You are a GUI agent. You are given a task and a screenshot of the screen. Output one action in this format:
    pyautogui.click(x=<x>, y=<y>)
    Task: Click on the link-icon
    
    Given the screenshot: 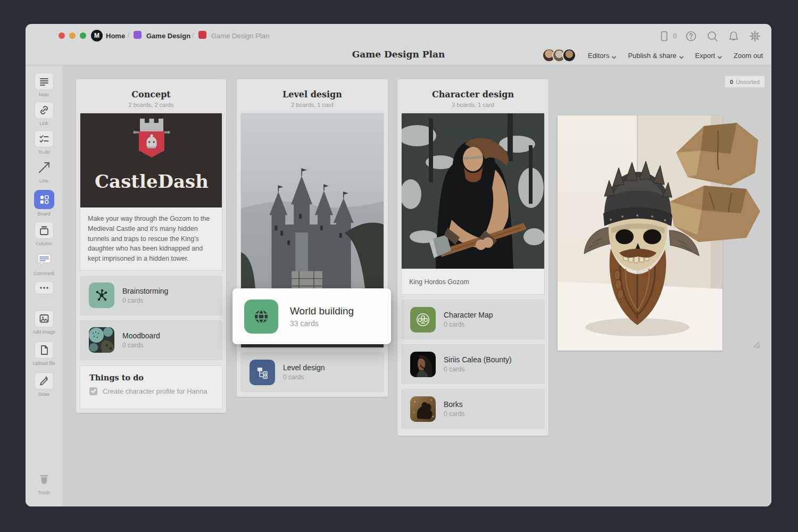 What is the action you would take?
    pyautogui.click(x=44, y=110)
    